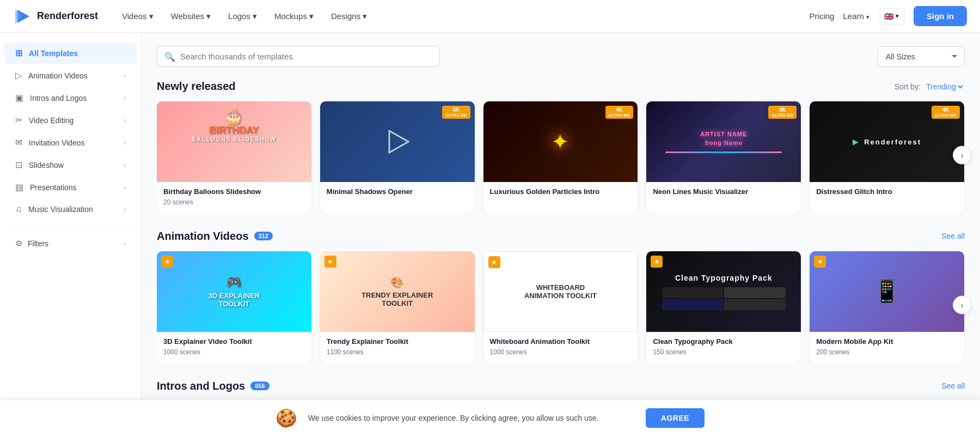 The width and height of the screenshot is (980, 436). What do you see at coordinates (71, 227) in the screenshot?
I see `sidebar-divider` at bounding box center [71, 227].